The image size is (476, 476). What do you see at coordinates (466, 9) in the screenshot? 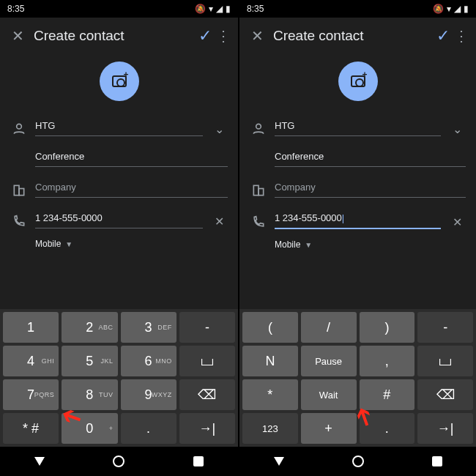
I see `battery-icon: ▮` at bounding box center [466, 9].